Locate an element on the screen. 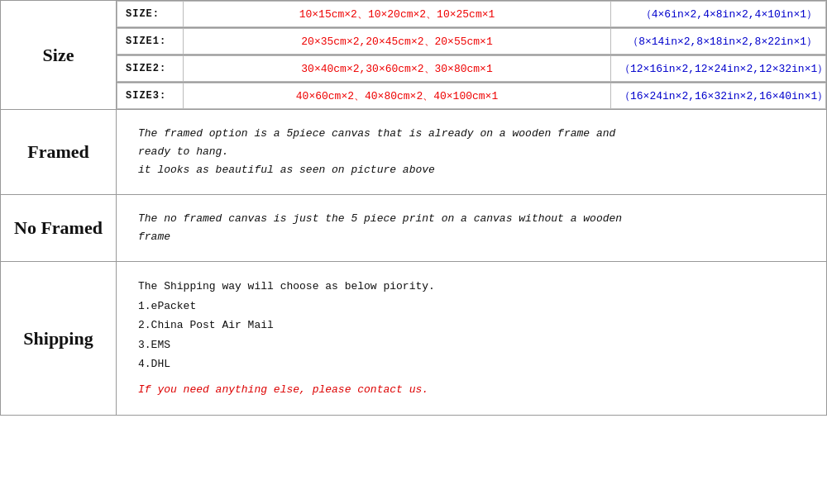 This screenshot has height=504, width=827. shipping-intro: The Shipping way will choose as below pi… is located at coordinates (471, 286).